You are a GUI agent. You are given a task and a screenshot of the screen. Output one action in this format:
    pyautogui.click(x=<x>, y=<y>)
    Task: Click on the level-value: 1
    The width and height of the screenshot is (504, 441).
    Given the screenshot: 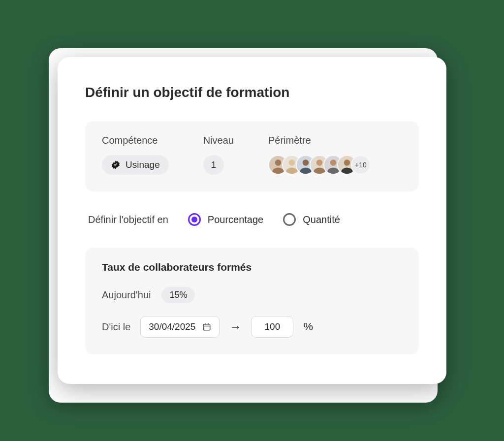 What is the action you would take?
    pyautogui.click(x=214, y=165)
    